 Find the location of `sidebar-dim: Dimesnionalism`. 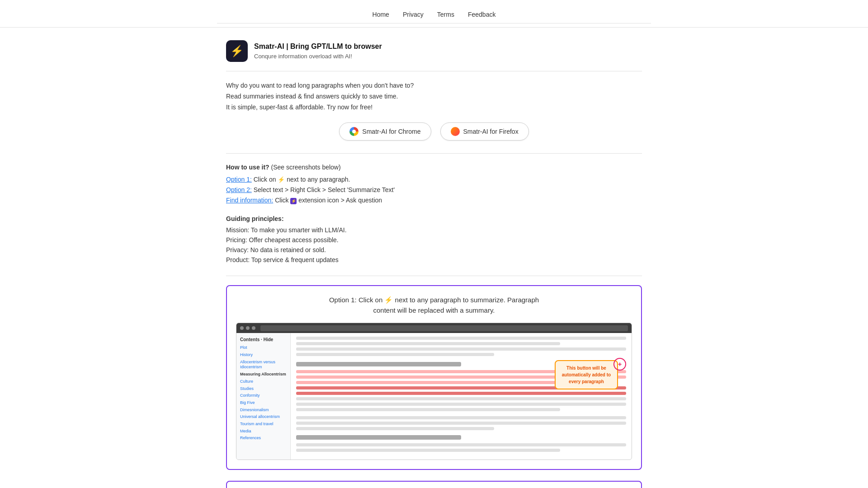

sidebar-dim: Dimesnionalism is located at coordinates (263, 410).